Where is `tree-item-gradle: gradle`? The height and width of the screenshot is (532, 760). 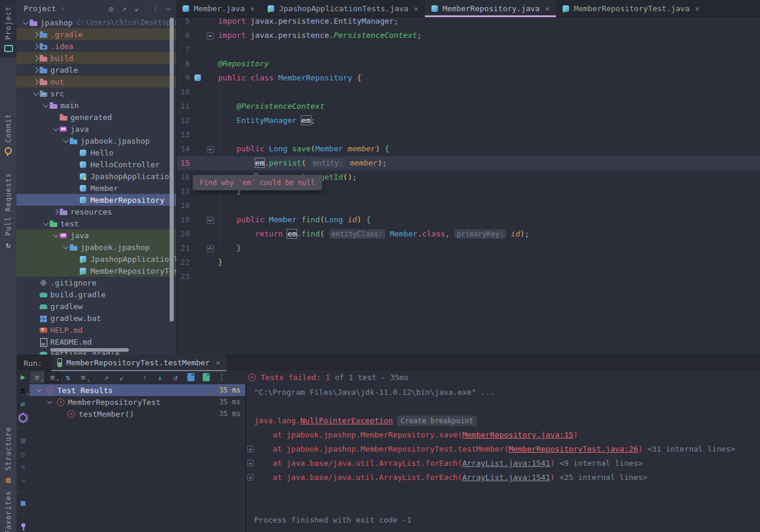
tree-item-gradle: gradle is located at coordinates (96, 70).